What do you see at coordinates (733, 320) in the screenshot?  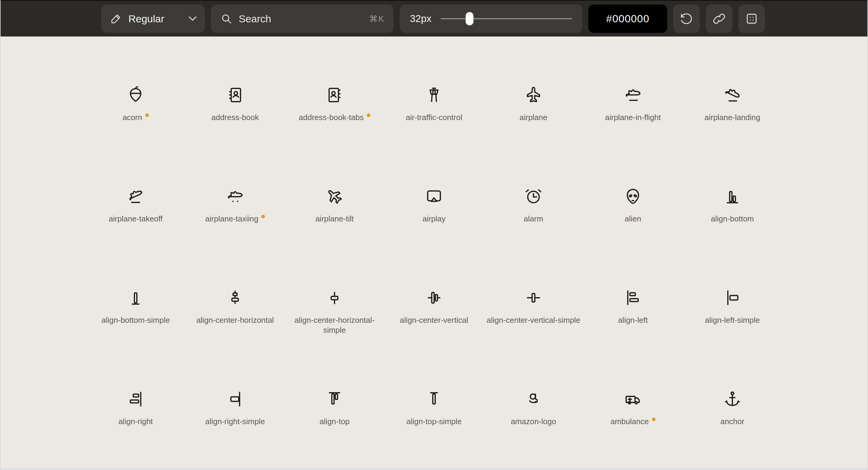 I see `icon-label: align-left-simple` at bounding box center [733, 320].